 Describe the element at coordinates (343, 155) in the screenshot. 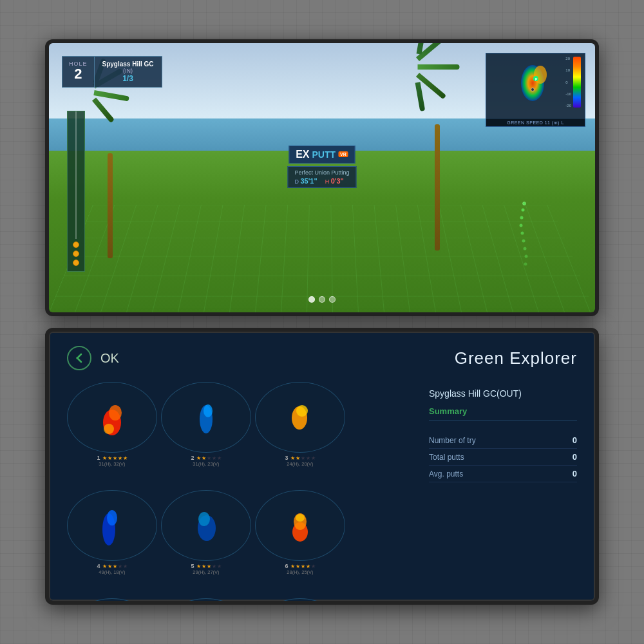

I see `vr-badge: VR` at that location.